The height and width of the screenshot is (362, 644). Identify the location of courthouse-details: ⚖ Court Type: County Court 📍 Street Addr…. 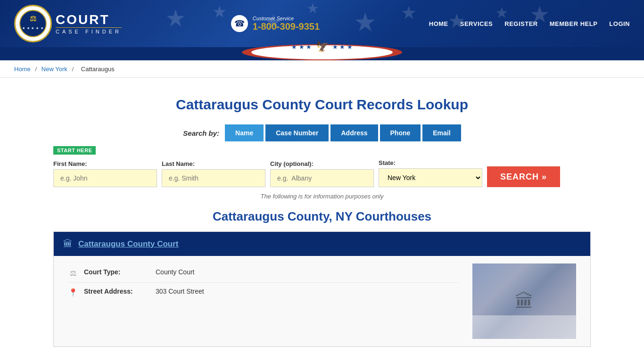
(263, 301).